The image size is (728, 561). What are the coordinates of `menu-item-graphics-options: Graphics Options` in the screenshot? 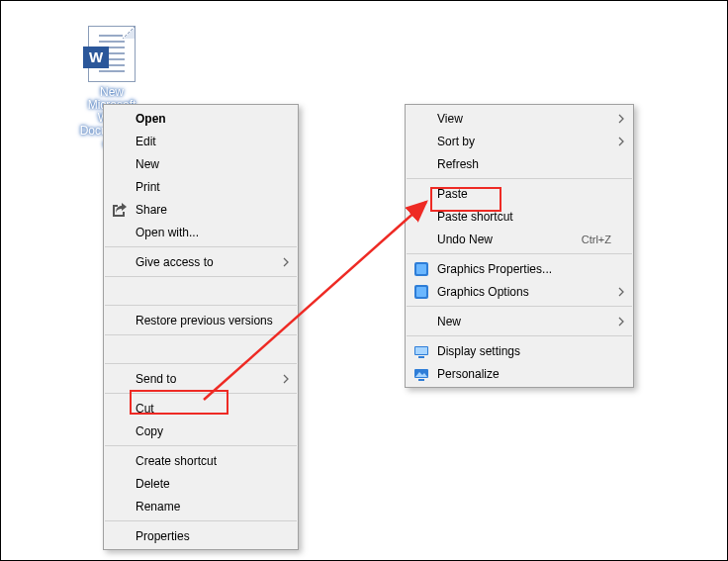 It's located at (519, 291).